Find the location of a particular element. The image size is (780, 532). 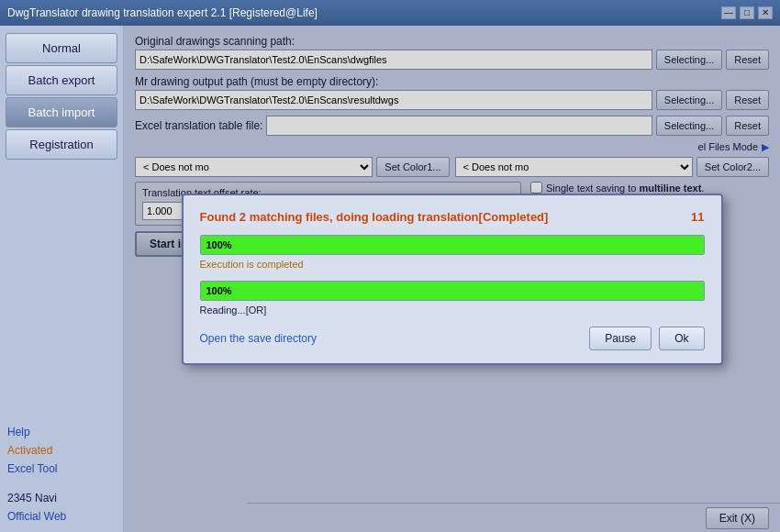

sidebar-item-help: Help is located at coordinates (61, 432).